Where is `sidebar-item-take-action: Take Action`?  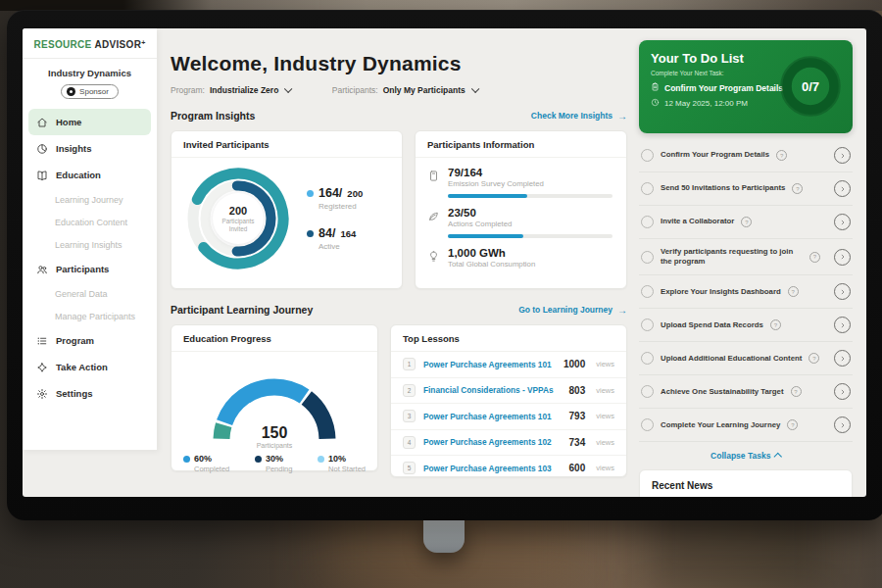
sidebar-item-take-action: Take Action is located at coordinates (90, 367).